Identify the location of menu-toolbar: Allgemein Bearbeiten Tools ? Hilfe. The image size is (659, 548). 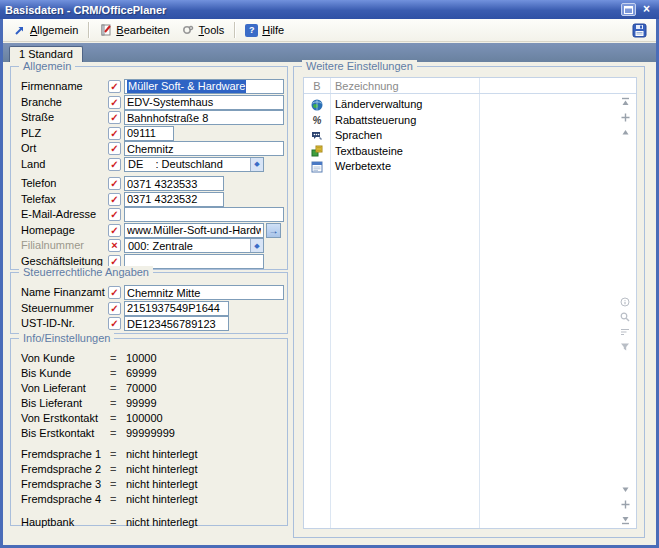
(330, 30).